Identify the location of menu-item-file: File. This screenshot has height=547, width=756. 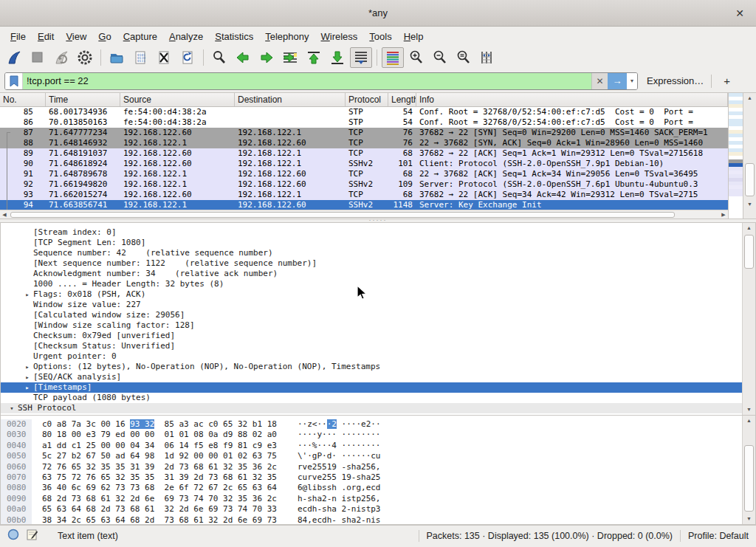
(18, 37).